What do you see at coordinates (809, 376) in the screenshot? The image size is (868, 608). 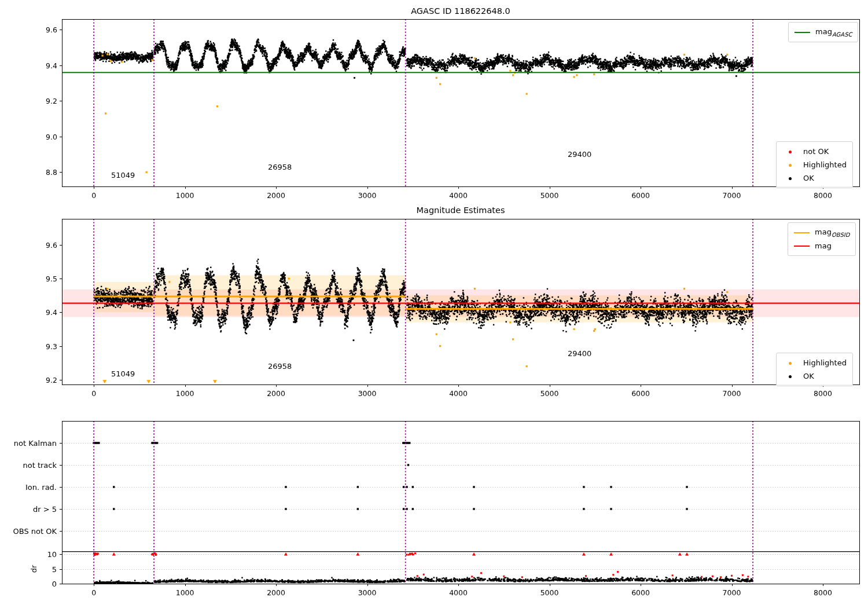 I see `legend-label-ok-2: OK` at bounding box center [809, 376].